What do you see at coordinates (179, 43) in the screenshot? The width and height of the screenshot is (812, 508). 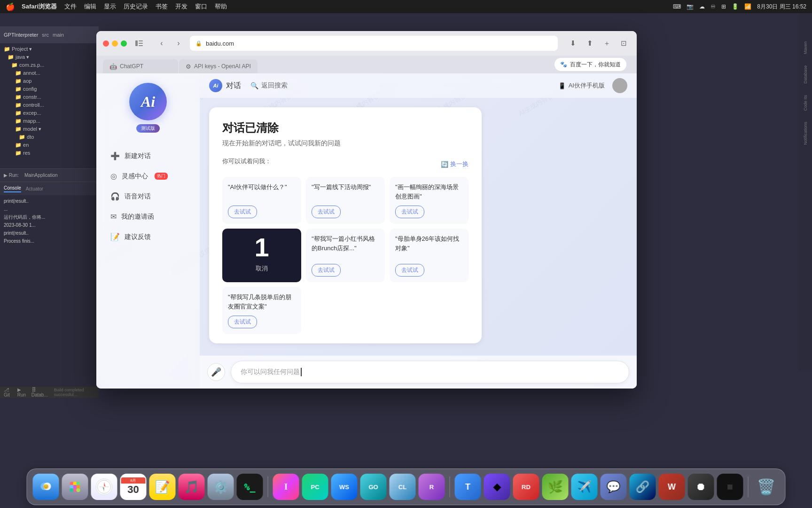 I see `forward-button: ›` at bounding box center [179, 43].